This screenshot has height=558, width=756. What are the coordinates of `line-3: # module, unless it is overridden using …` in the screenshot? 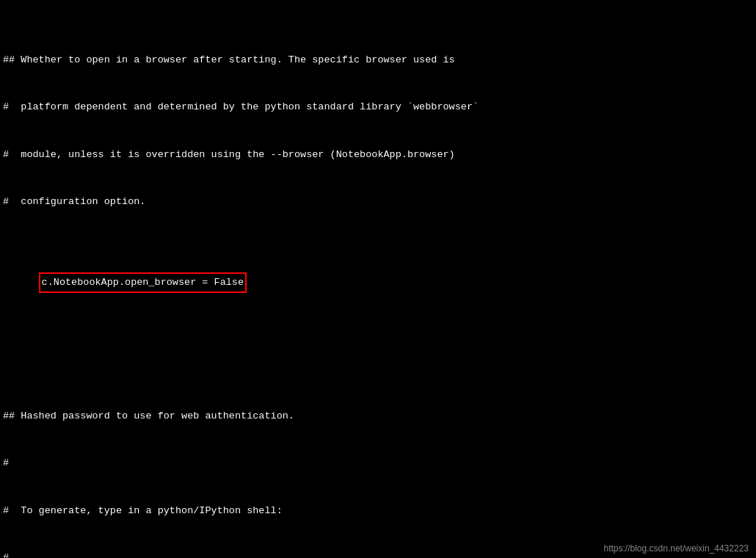 It's located at (378, 154).